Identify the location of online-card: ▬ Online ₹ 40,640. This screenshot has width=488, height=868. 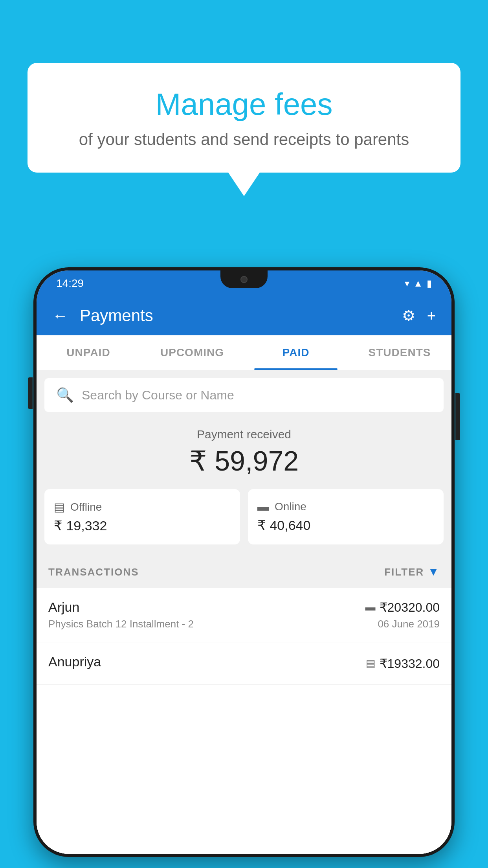
(346, 517).